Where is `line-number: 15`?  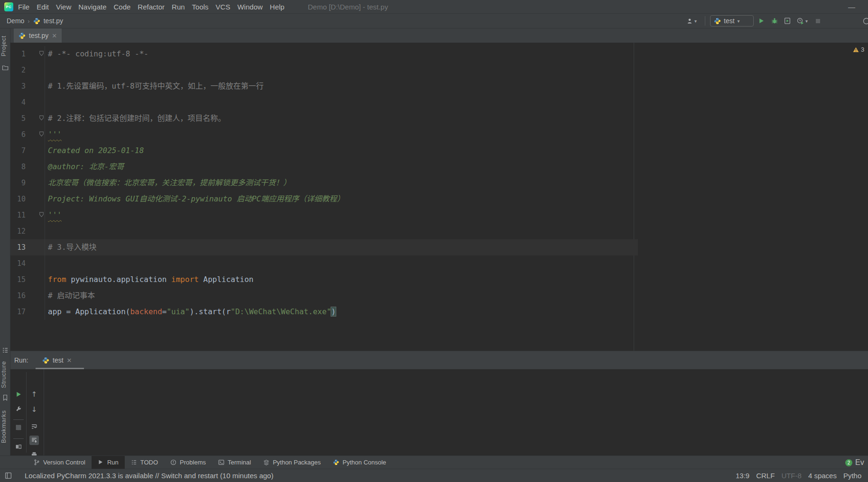 line-number: 15 is located at coordinates (28, 280).